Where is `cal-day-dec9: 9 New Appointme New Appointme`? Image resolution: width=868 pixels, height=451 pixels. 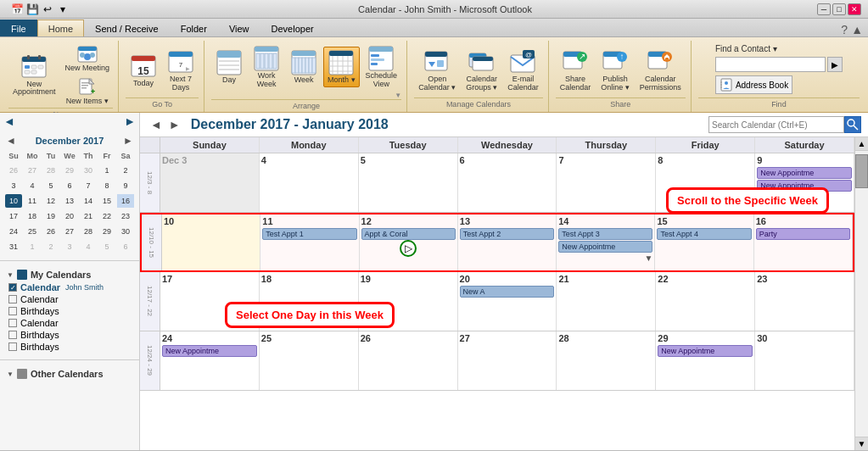
cal-day-dec9: 9 New Appointme New Appointme is located at coordinates (804, 183).